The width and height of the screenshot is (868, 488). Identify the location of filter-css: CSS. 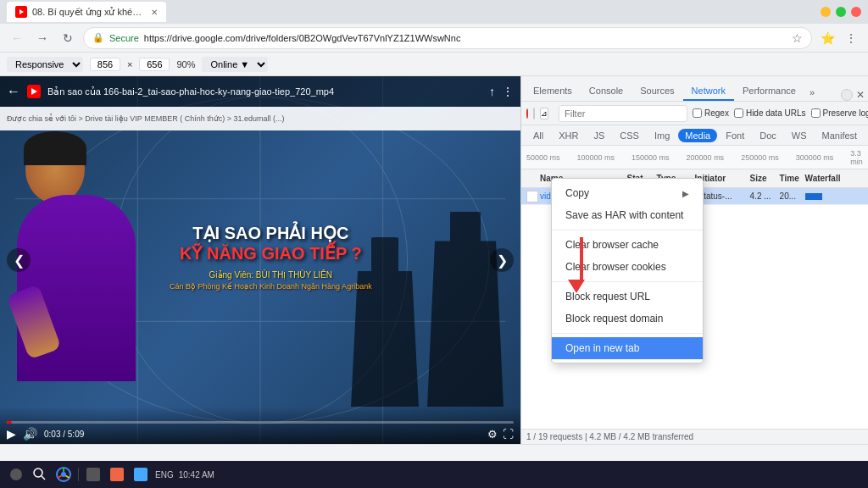
(629, 136).